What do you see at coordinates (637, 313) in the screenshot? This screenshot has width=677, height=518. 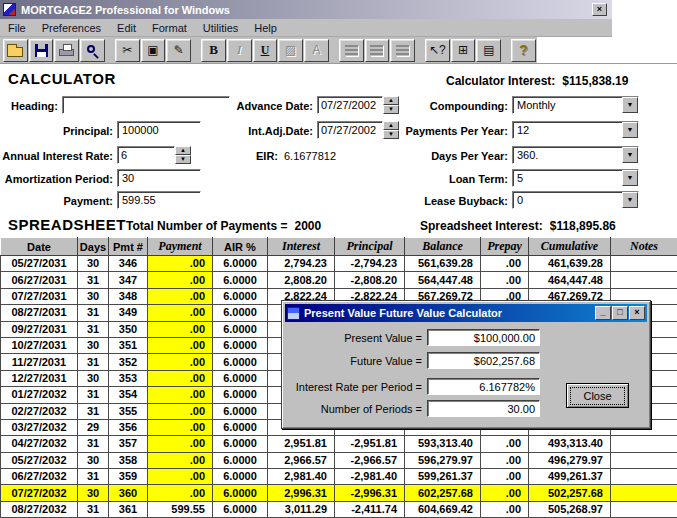 I see `dialog-close-x-button: ×` at bounding box center [637, 313].